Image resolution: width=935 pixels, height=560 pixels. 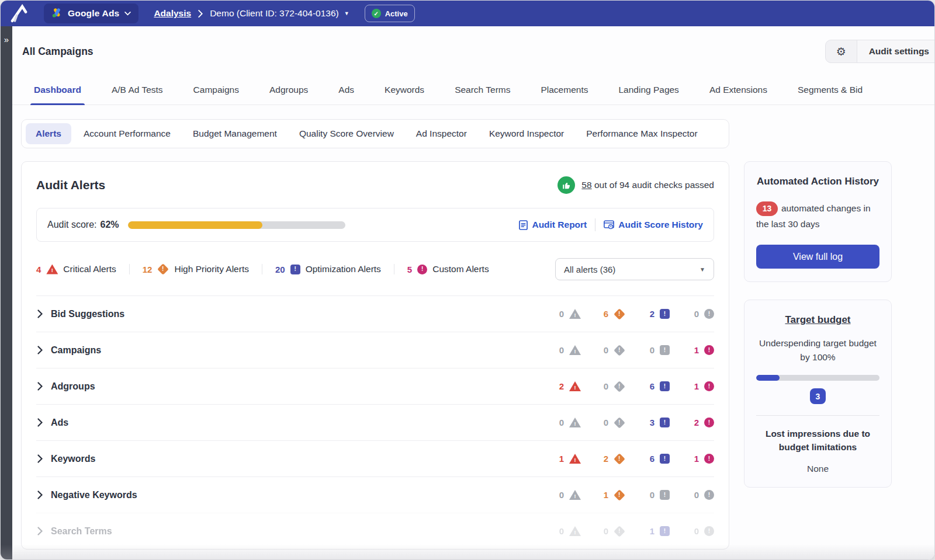 I want to click on account-status-badge: ✓ Active, so click(x=390, y=13).